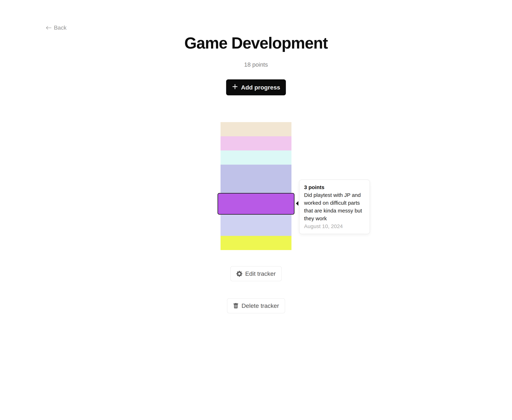  Describe the element at coordinates (256, 204) in the screenshot. I see `bar-segment-selected` at that location.